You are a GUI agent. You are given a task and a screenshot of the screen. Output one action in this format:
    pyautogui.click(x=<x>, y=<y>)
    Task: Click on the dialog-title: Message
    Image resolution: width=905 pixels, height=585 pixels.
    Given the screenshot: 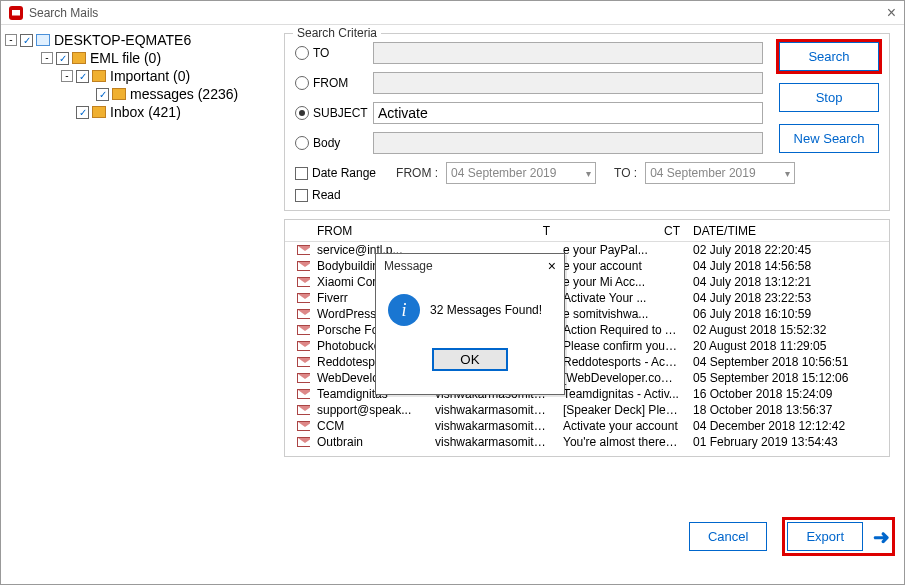 What is the action you would take?
    pyautogui.click(x=408, y=266)
    